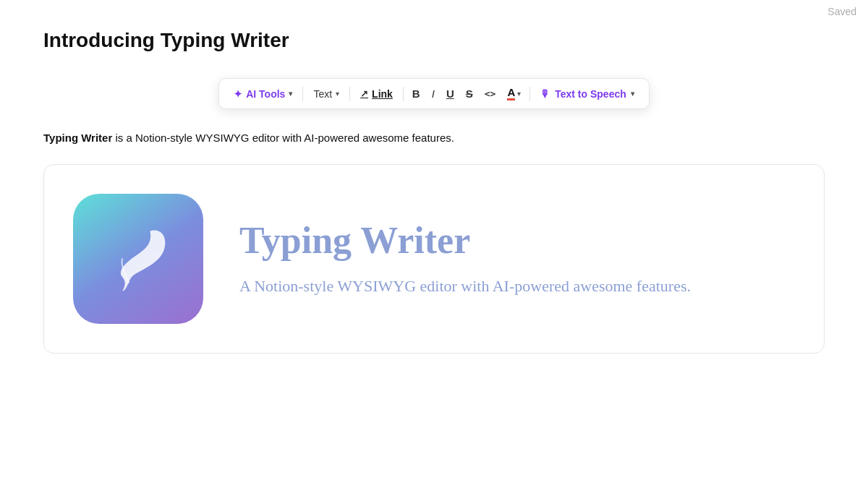  What do you see at coordinates (238, 94) in the screenshot?
I see `sparkle-icon: ✦` at bounding box center [238, 94].